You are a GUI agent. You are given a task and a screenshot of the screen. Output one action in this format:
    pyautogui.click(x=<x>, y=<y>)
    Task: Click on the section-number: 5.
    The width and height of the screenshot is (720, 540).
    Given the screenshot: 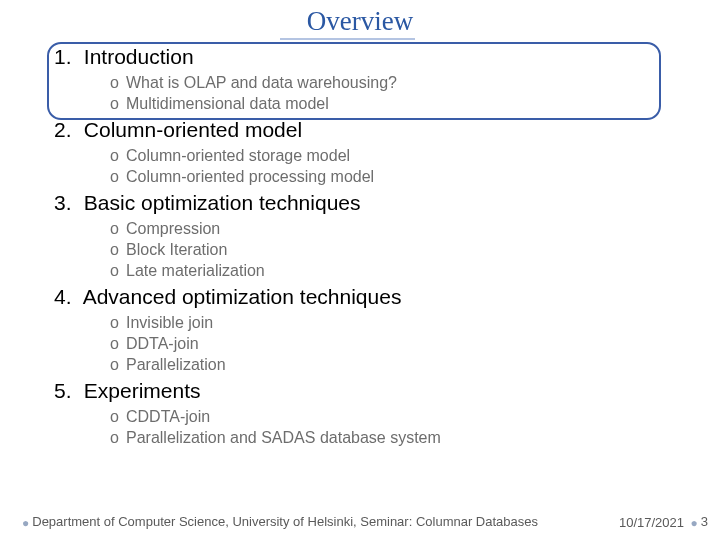 What is the action you would take?
    pyautogui.click(x=66, y=391)
    